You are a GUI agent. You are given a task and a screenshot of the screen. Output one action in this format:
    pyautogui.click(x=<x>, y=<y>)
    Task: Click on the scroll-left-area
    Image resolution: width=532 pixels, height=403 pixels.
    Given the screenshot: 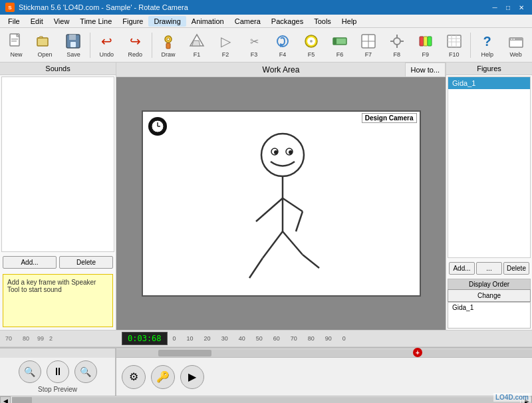 What is the action you would take?
    pyautogui.click(x=59, y=353)
    